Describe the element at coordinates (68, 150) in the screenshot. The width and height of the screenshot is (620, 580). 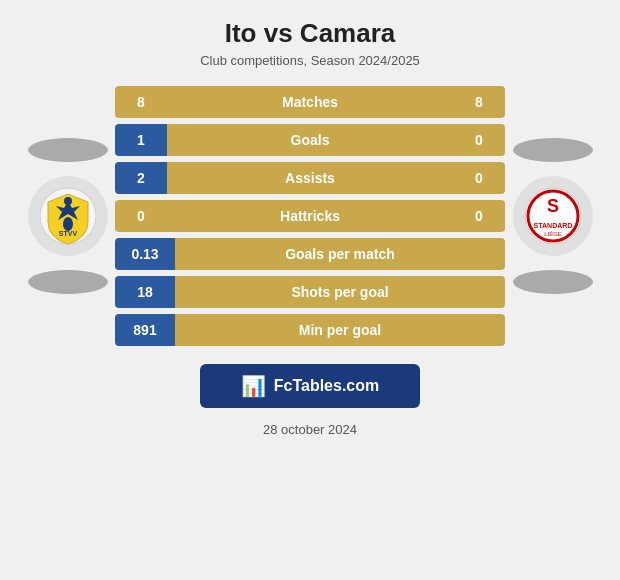
I see `left-top-oval` at that location.